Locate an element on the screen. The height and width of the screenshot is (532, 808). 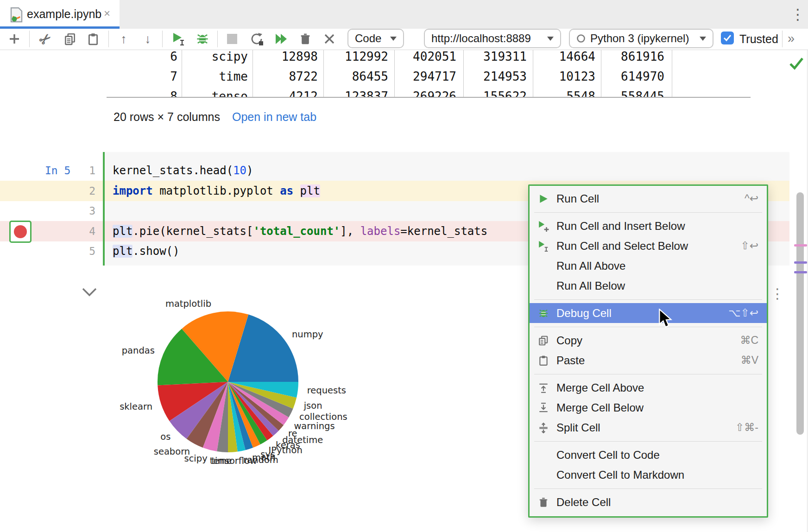
cell-type-dropdown: Code is located at coordinates (376, 38).